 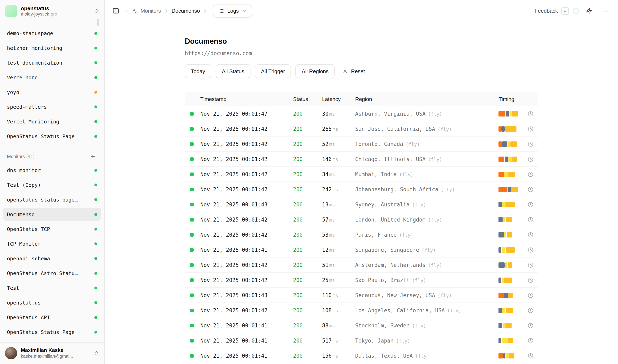 What do you see at coordinates (35, 48) in the screenshot?
I see `sidebar-item-label: hetzner monitoring` at bounding box center [35, 48].